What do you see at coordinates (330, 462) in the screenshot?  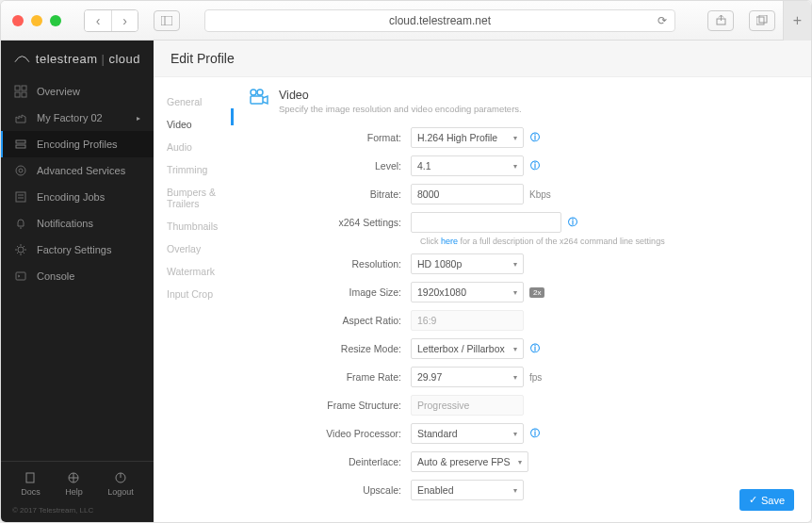 I see `deinterlace-label: Deinterlace:` at bounding box center [330, 462].